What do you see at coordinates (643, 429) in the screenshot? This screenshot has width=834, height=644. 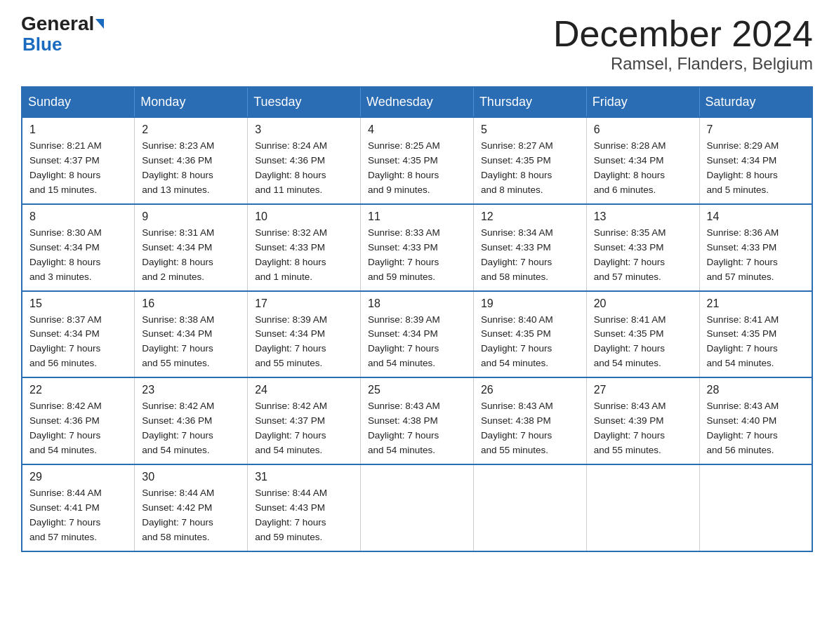 I see `day-info: Sunrise: 8:43 AMSunset: 4:39 PMDaylight:…` at bounding box center [643, 429].